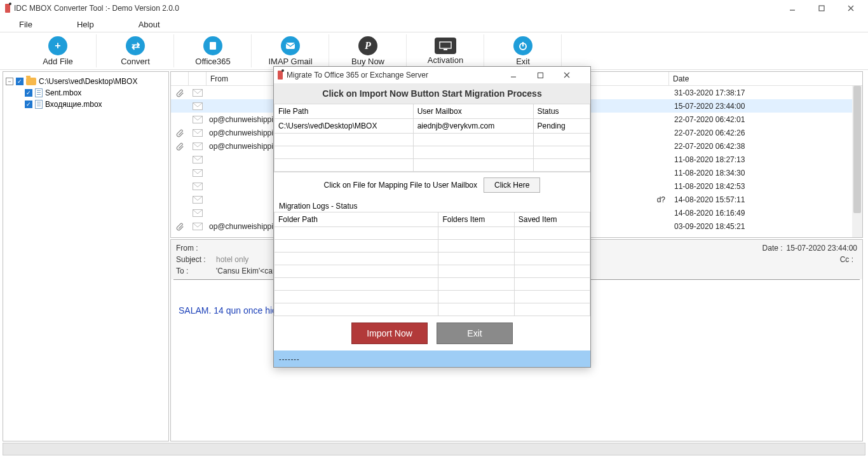 This screenshot has width=868, height=458. Describe the element at coordinates (180, 79) in the screenshot. I see `col-attach-icon` at that location.